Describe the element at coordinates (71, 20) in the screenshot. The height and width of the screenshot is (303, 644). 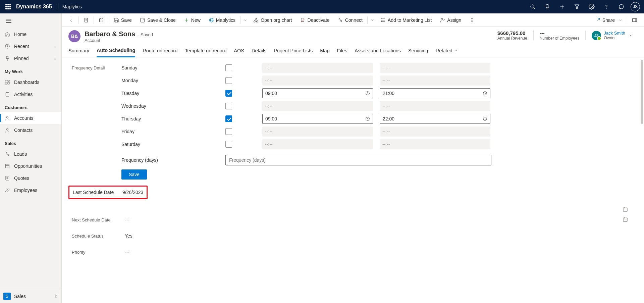
I see `back-button` at that location.